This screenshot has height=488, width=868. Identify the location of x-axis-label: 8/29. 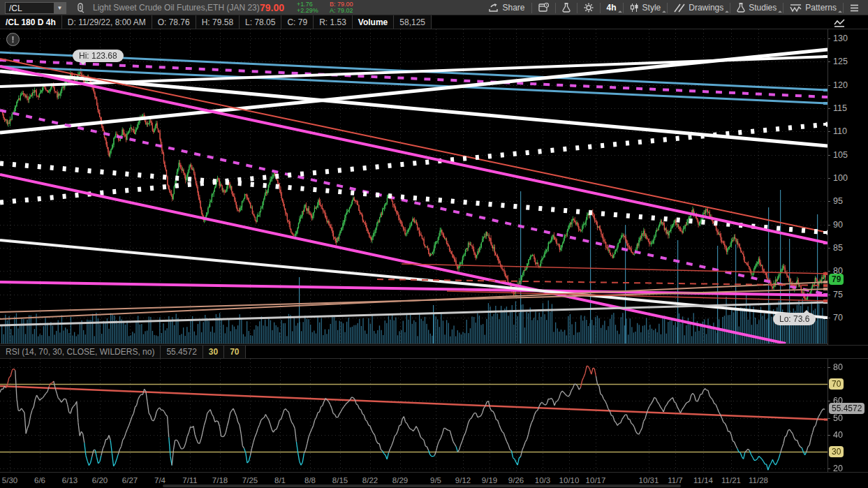
(400, 480).